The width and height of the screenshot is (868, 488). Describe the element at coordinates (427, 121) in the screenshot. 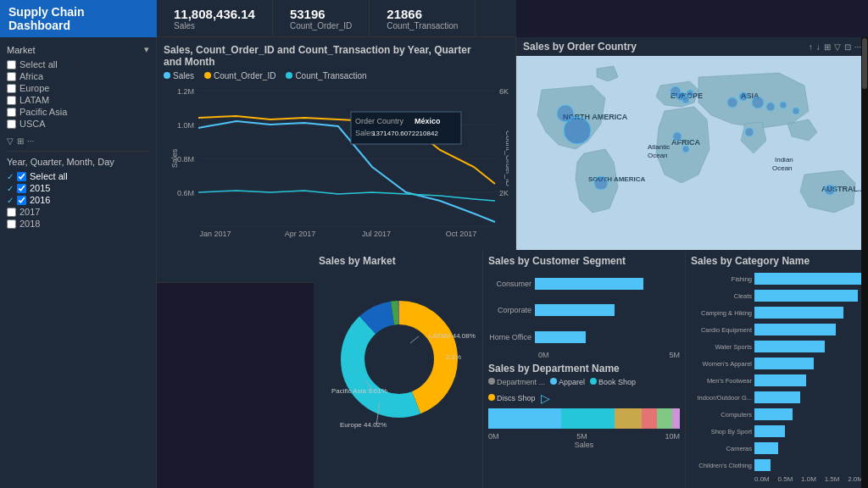

I see `svg-text: México` at that location.